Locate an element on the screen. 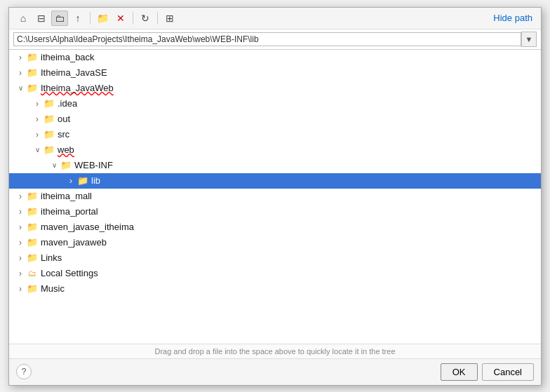 The height and width of the screenshot is (392, 550). up-btn: ↑ is located at coordinates (78, 18).